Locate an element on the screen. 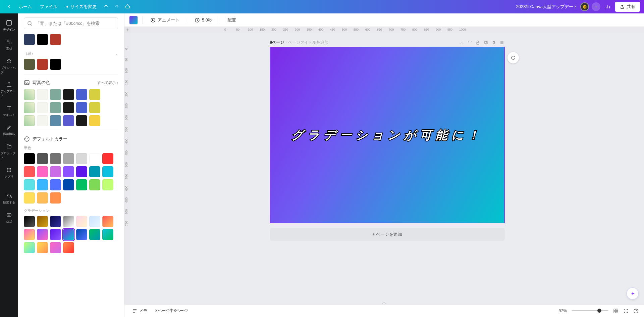 This screenshot has height=317, width=644. chevron-down-icon: ⌄ is located at coordinates (117, 54).